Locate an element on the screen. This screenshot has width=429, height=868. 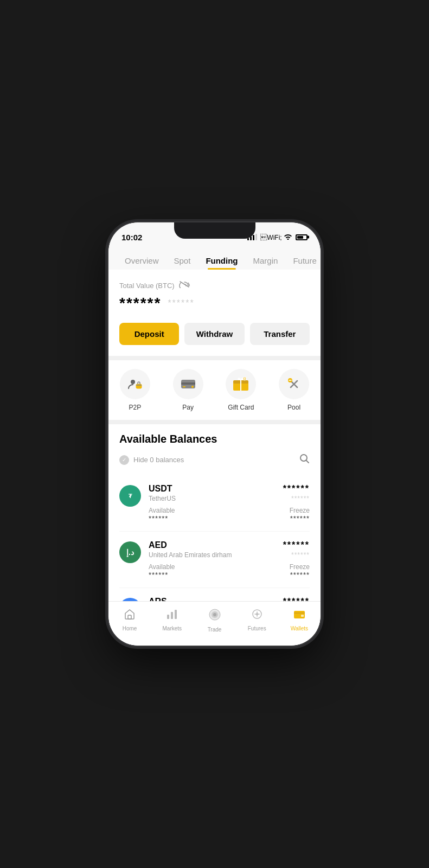
balance-row: ****** ****** is located at coordinates (215, 303).